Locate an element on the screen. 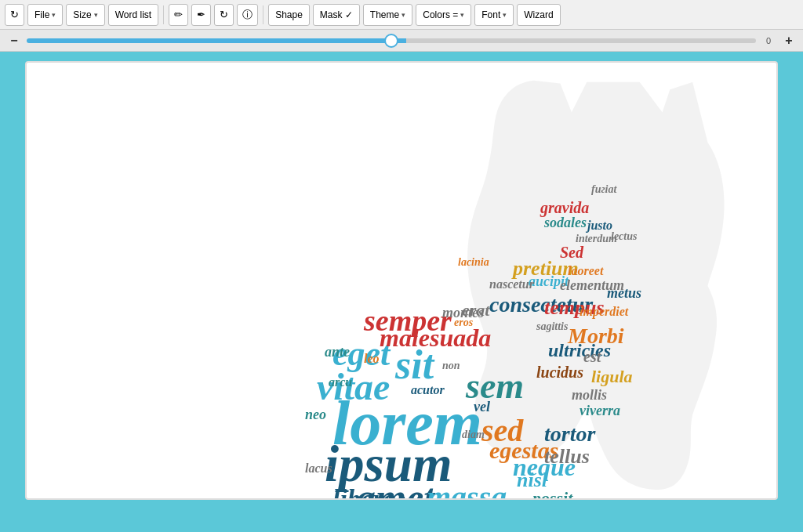  word-item: vitae is located at coordinates (353, 387).